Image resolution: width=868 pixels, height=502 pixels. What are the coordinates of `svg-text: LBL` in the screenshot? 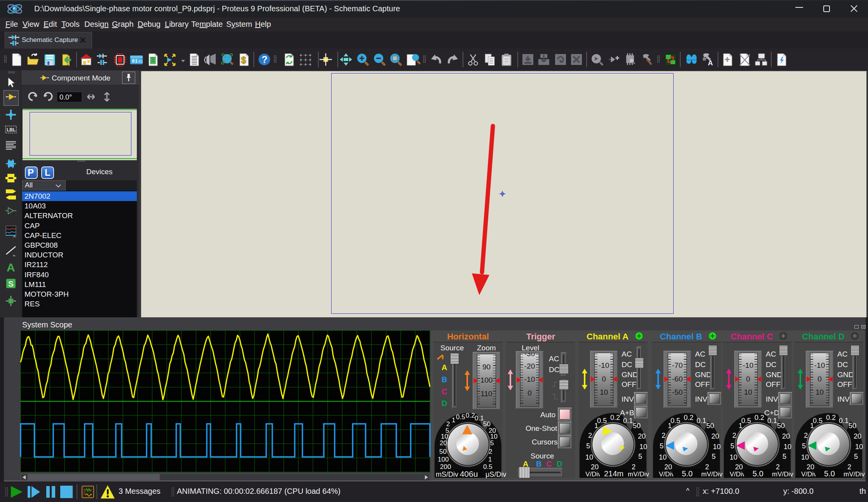 It's located at (11, 130).